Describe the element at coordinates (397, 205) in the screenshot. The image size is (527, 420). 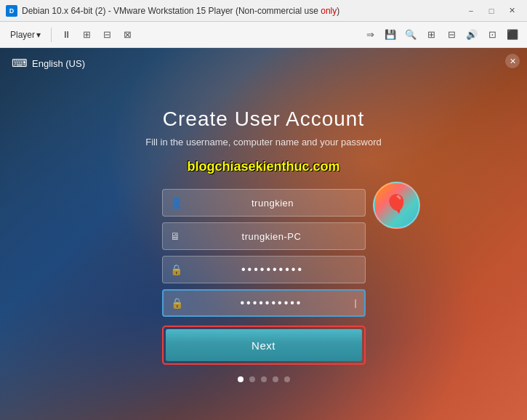
I see `avatar-container: 🎈` at that location.